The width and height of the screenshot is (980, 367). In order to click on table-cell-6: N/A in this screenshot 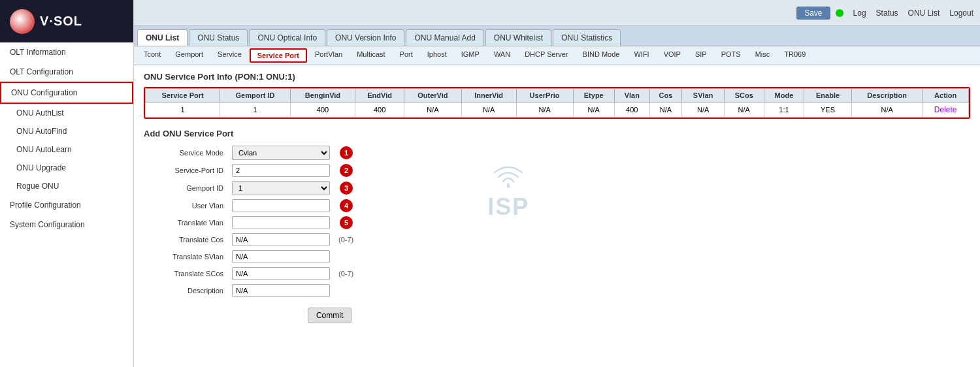, I will do `click(545, 110)`.